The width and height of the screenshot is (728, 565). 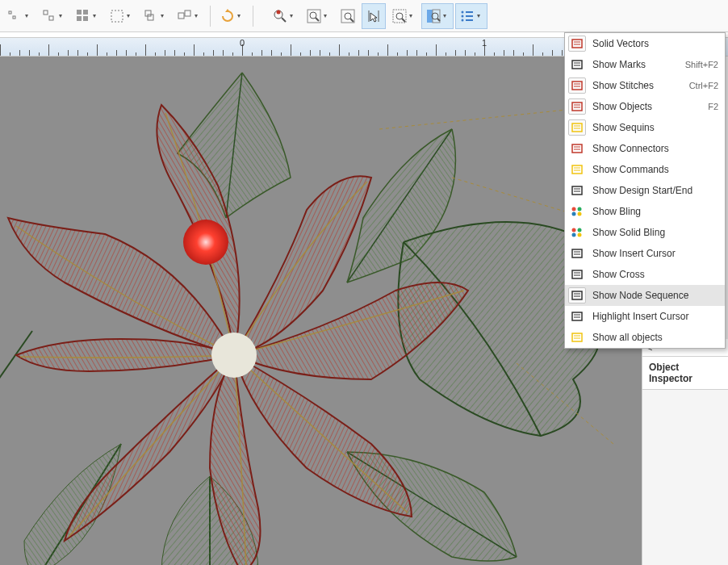 What do you see at coordinates (645, 253) in the screenshot?
I see `menu-item-show-insert-cursor: Show Insert Cursor` at bounding box center [645, 253].